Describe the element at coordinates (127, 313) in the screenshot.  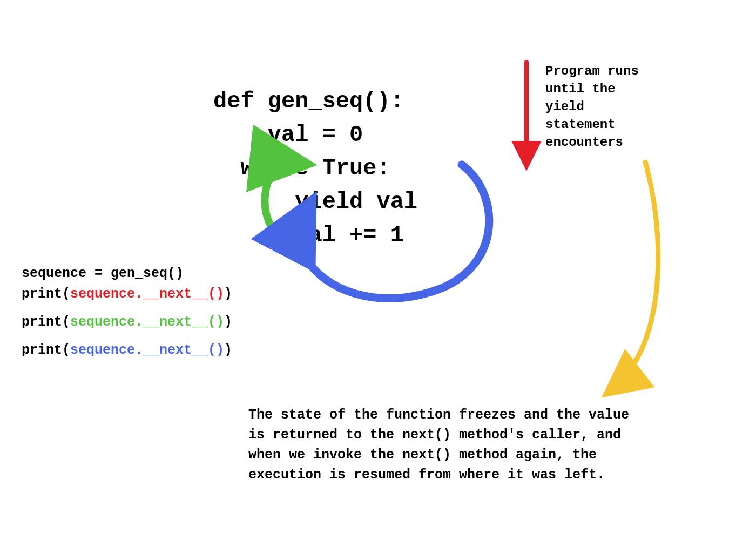
I see `caller-code-block: sequence = gen_seq() print(sequence.__ne…` at that location.